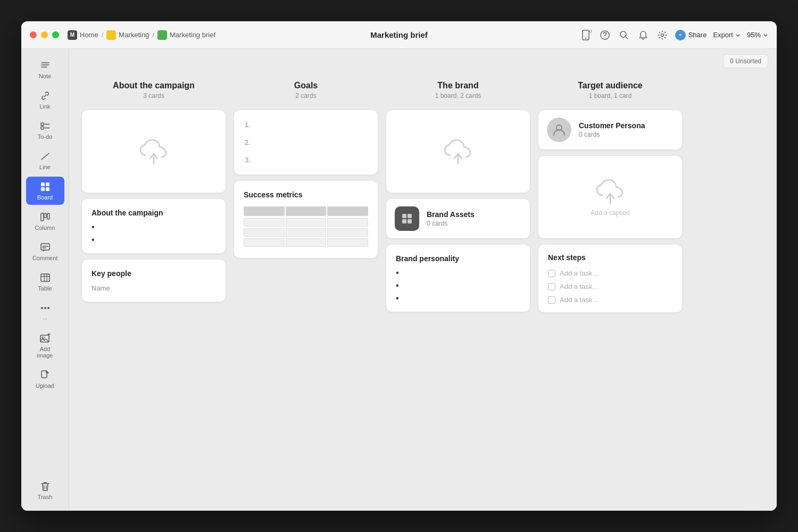  What do you see at coordinates (579, 273) in the screenshot?
I see `task-label-1: Add a task…` at bounding box center [579, 273].